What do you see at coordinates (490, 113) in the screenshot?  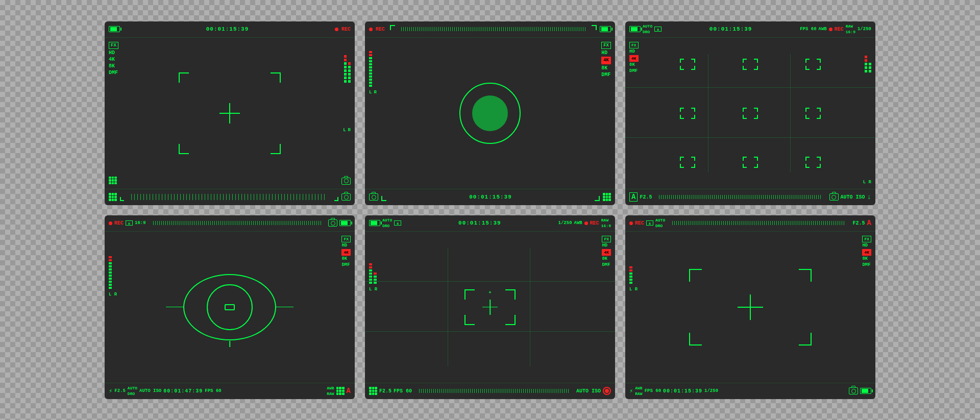 I see `inner-circle` at bounding box center [490, 113].